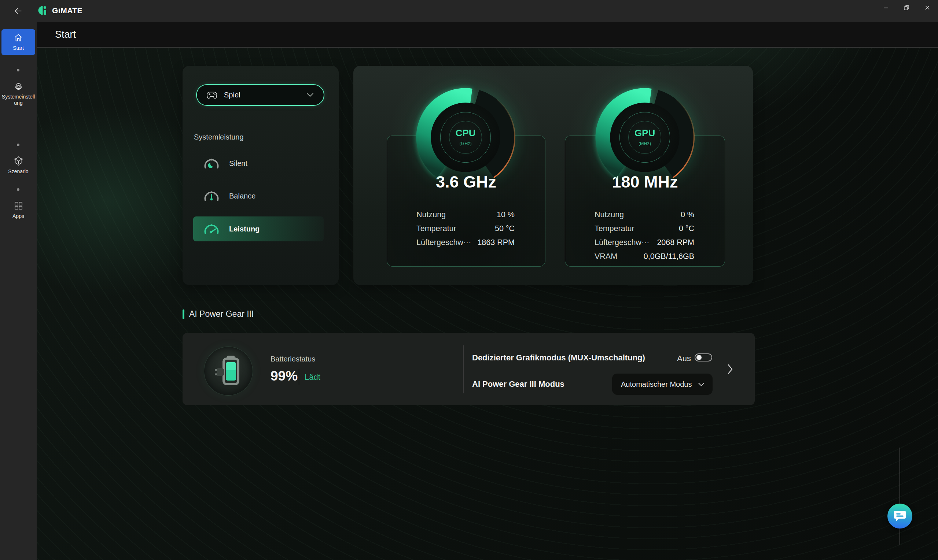 The width and height of the screenshot is (938, 560). I want to click on minimize-icon, so click(886, 8).